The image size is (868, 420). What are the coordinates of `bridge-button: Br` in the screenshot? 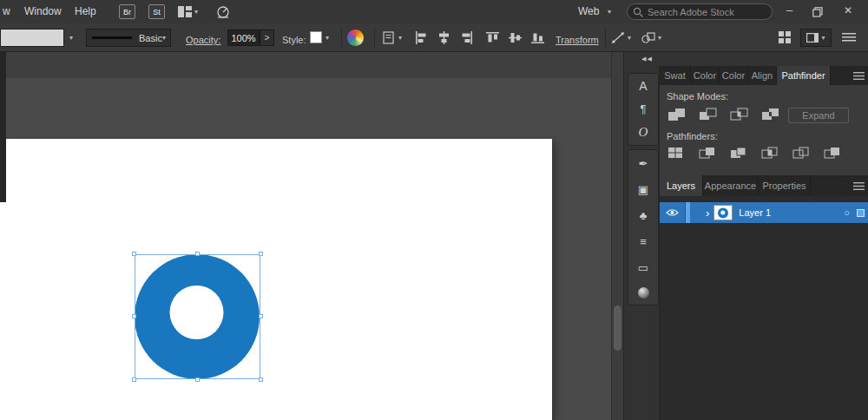 It's located at (127, 12).